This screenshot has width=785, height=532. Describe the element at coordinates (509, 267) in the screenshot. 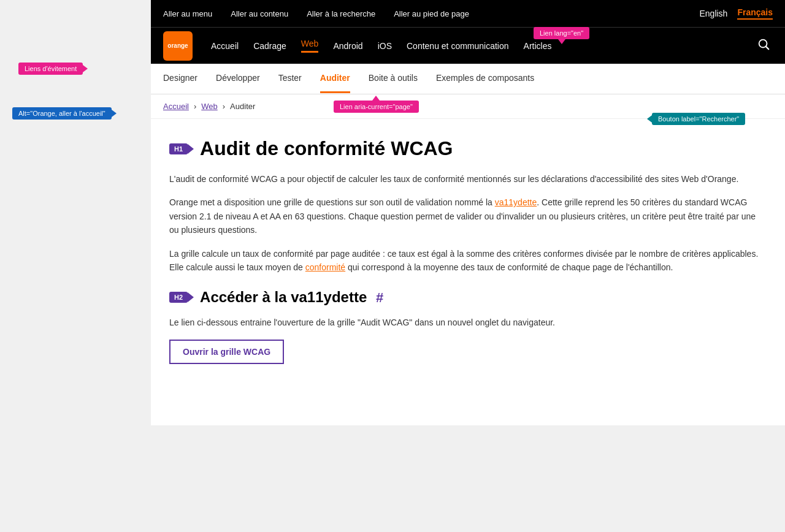

I see `p3-after: qui correspond à la moyenne des taux de …` at that location.